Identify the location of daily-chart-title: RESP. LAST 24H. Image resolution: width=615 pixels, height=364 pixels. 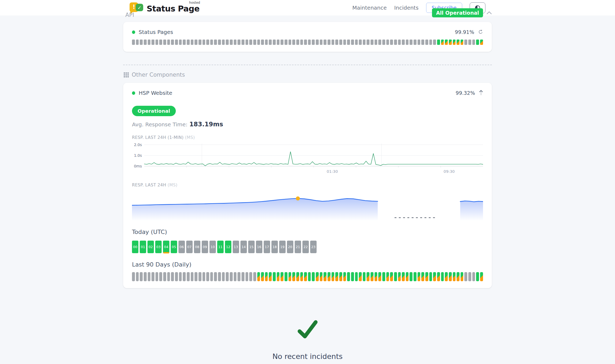
(149, 185).